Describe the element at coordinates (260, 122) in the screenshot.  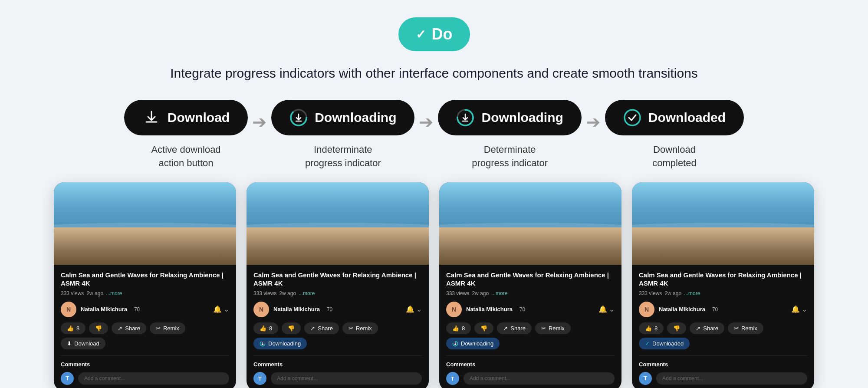
I see `arrow-1: ➔` at that location.